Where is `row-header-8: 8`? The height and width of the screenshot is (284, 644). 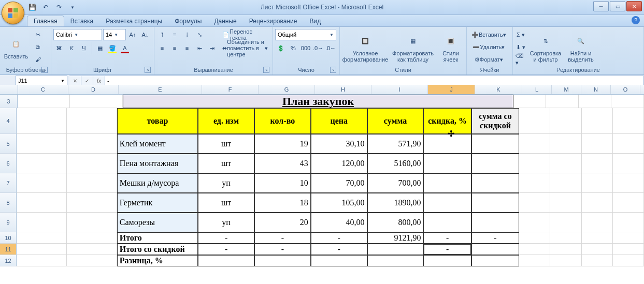
row-header-8: 8 is located at coordinates (8, 203).